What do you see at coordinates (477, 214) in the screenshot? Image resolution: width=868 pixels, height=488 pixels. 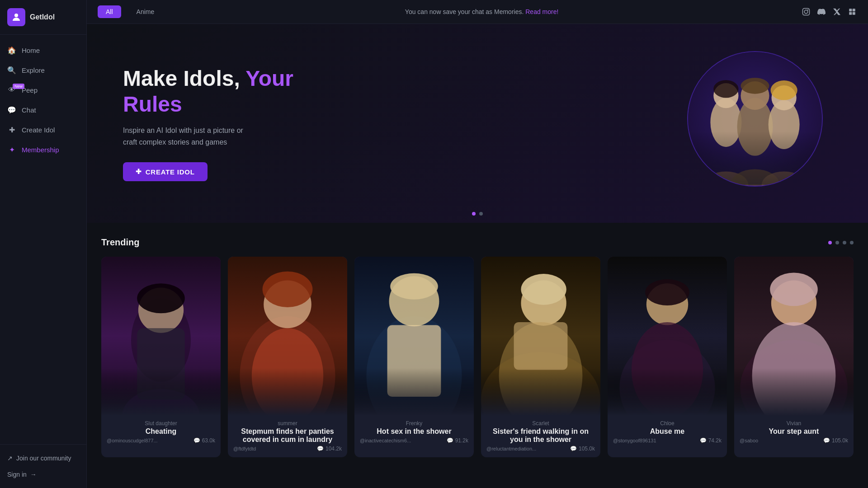 I see `hero-carousel-dots` at bounding box center [477, 214].